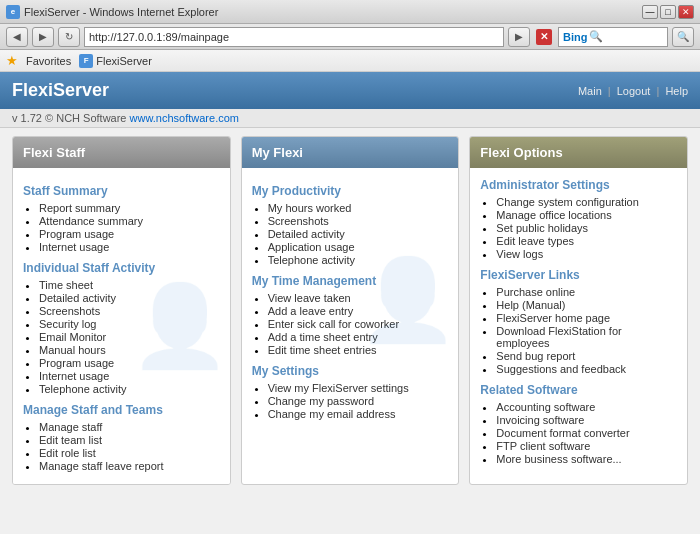 This screenshot has width=700, height=534. Describe the element at coordinates (122, 410) in the screenshot. I see `staff-section-3-title: Manage Staff and Teams` at that location.